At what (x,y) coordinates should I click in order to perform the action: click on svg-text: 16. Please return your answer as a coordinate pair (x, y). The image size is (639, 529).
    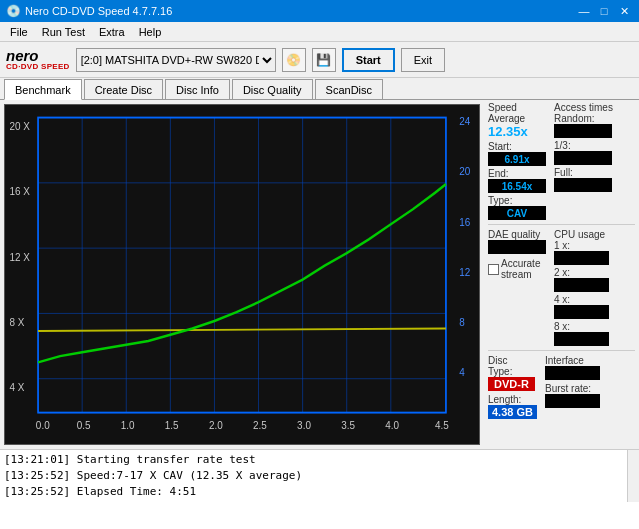
    Looking at the image, I should click on (464, 222).